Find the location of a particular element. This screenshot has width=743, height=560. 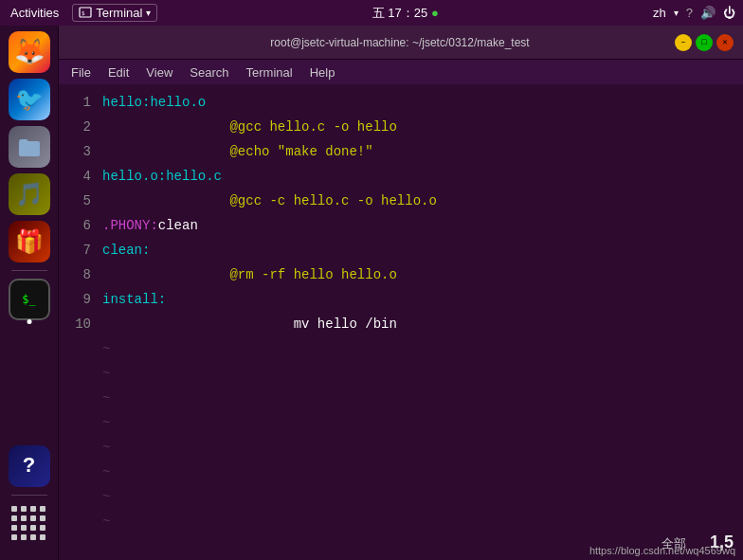

code-line-5: @gcc -c hello.c -o hello.o is located at coordinates (423, 201).